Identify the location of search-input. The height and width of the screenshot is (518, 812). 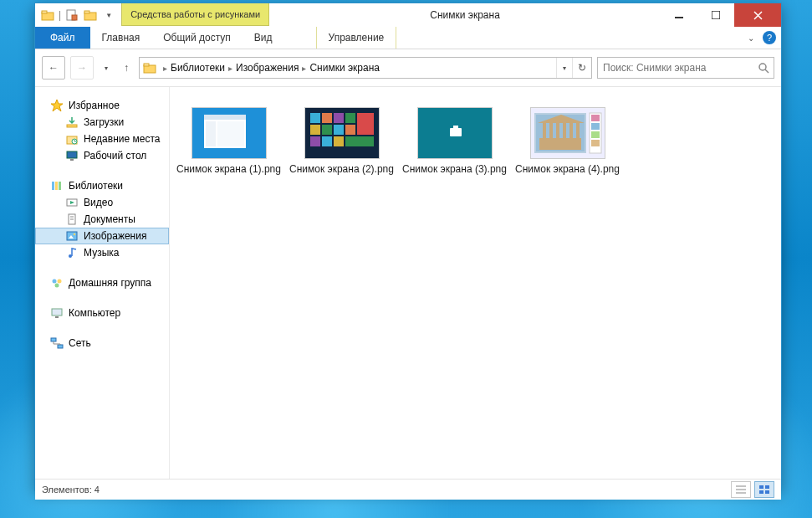
(676, 68).